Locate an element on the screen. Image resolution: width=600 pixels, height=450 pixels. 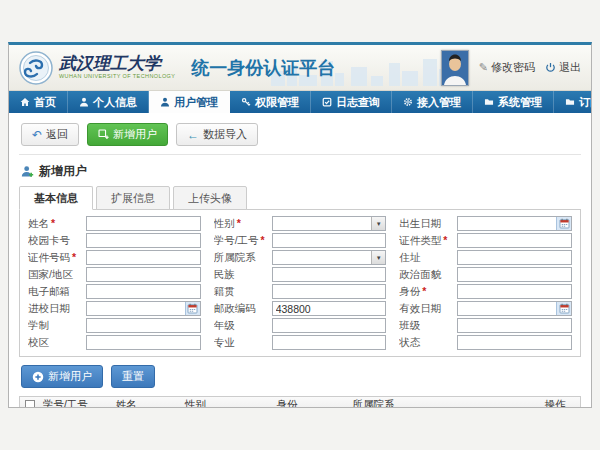
field-label-student-id: 学号/工号* is located at coordinates (243, 241).